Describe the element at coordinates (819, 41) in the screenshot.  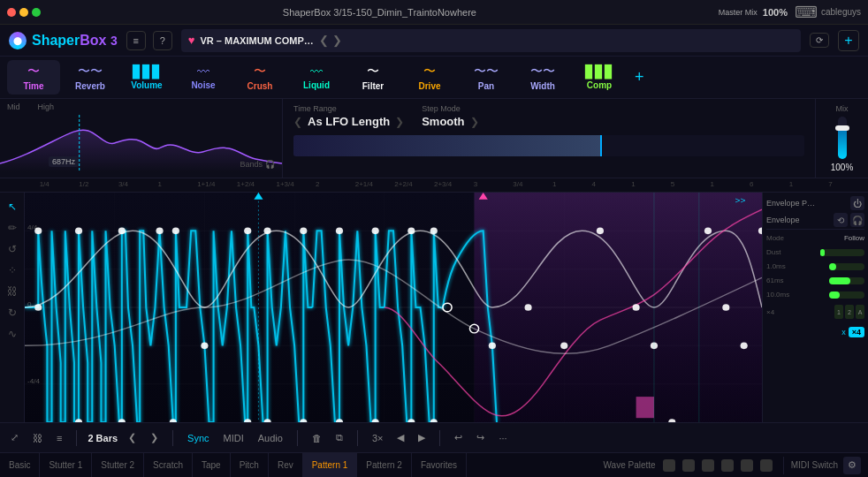
I see `sync-button: ⟳` at that location.